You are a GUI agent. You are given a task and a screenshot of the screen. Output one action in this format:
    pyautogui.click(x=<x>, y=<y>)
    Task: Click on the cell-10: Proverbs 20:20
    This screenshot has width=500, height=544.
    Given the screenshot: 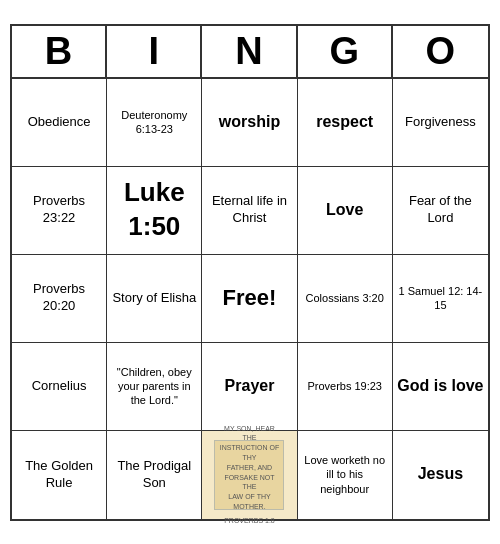 What is the action you would take?
    pyautogui.click(x=60, y=299)
    